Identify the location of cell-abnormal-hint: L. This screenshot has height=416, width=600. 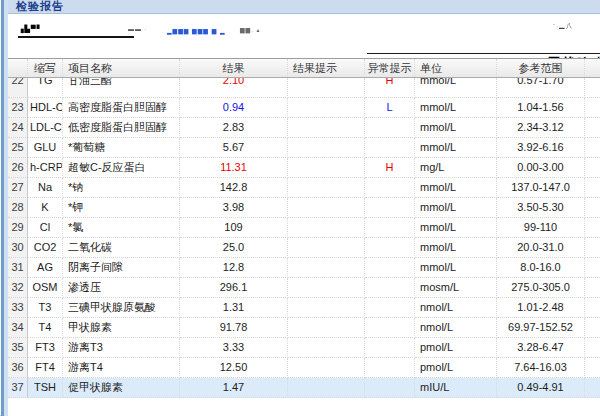
(390, 108).